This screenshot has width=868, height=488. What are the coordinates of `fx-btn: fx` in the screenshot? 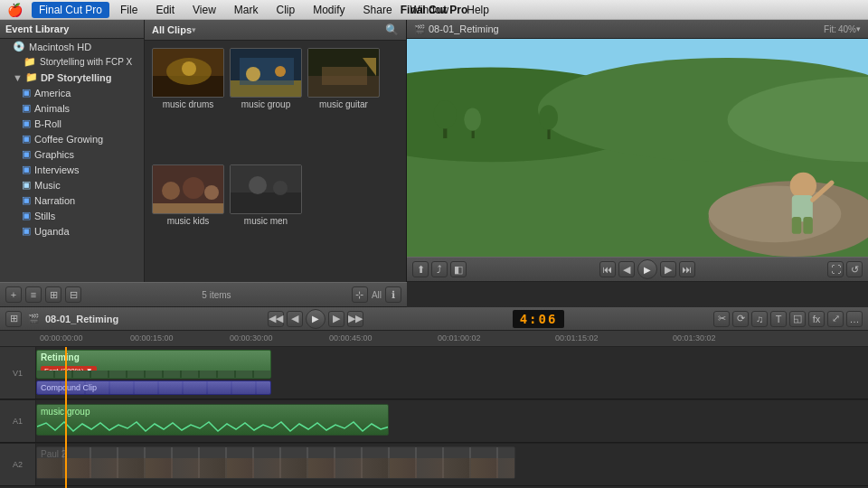 It's located at (816, 319).